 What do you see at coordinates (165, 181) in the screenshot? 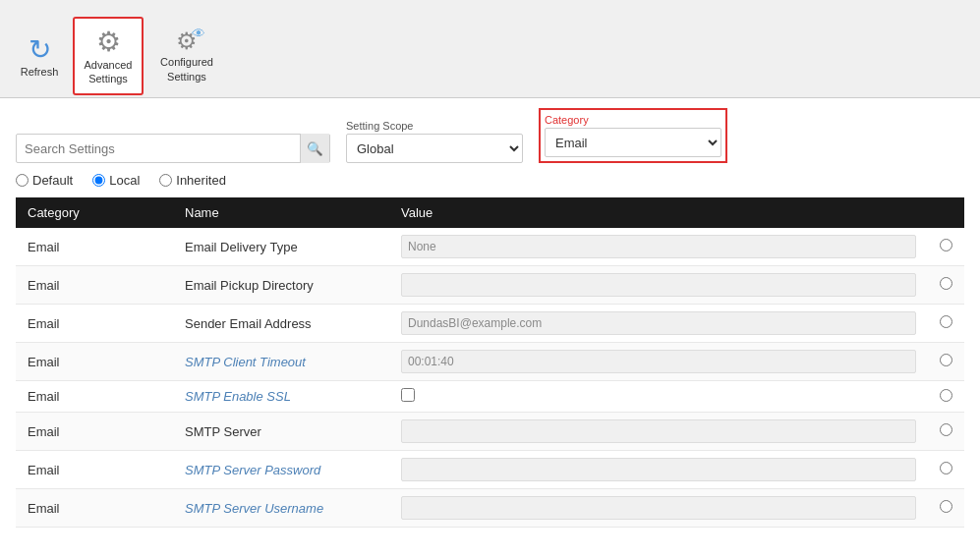
I see `radio-inherited` at bounding box center [165, 181].